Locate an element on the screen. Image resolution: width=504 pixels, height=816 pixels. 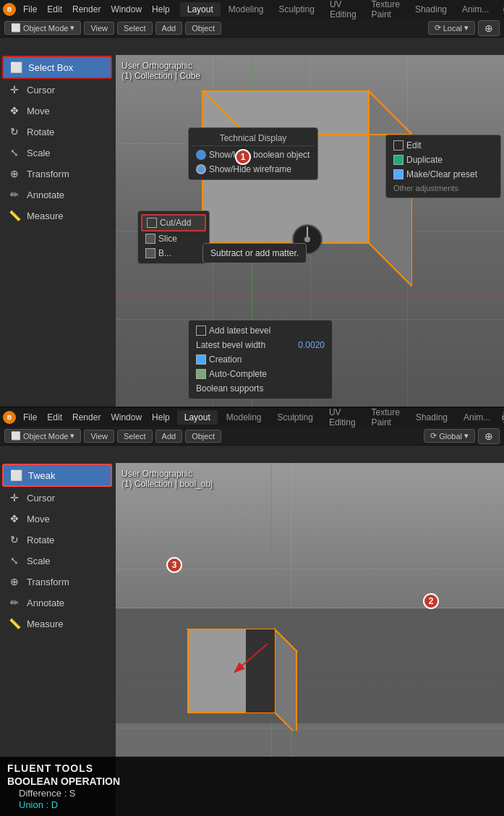
fluent-tools-overlay: FLUENT TOOLS BOOLEAN OPERATION Differenc… is located at coordinates (252, 786).